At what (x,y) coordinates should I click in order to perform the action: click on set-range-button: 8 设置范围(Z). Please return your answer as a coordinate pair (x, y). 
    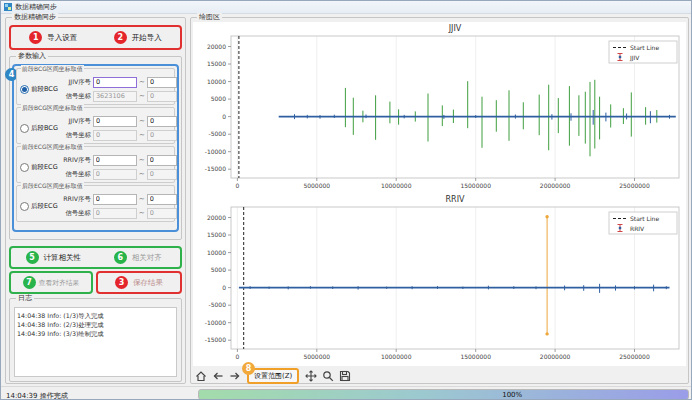
    Looking at the image, I should click on (273, 376).